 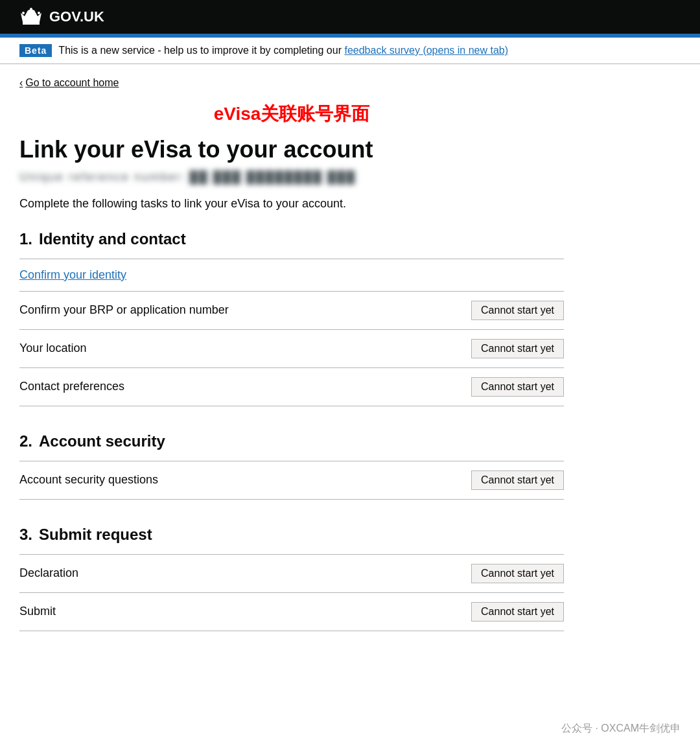 I want to click on task-item: Contact preferences Cannot start yet, so click(x=292, y=388).